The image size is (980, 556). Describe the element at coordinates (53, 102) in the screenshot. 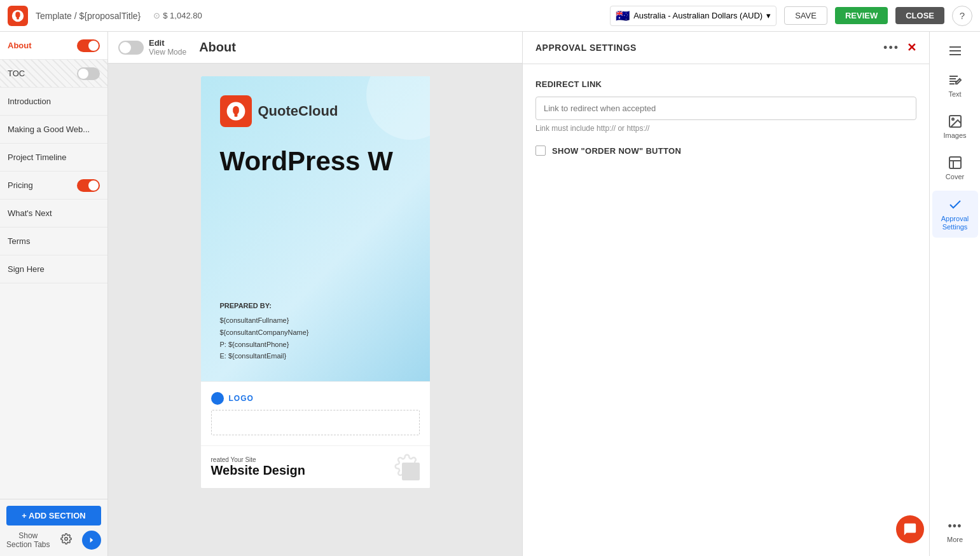

I see `sidebar-item-introduction: Introduction` at that location.